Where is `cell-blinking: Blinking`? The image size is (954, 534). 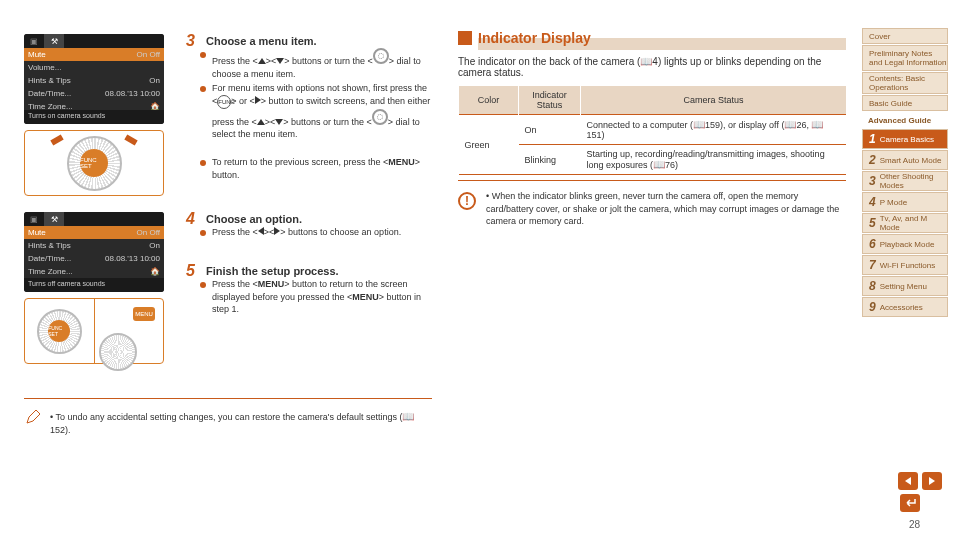 cell-blinking: Blinking is located at coordinates (550, 160).